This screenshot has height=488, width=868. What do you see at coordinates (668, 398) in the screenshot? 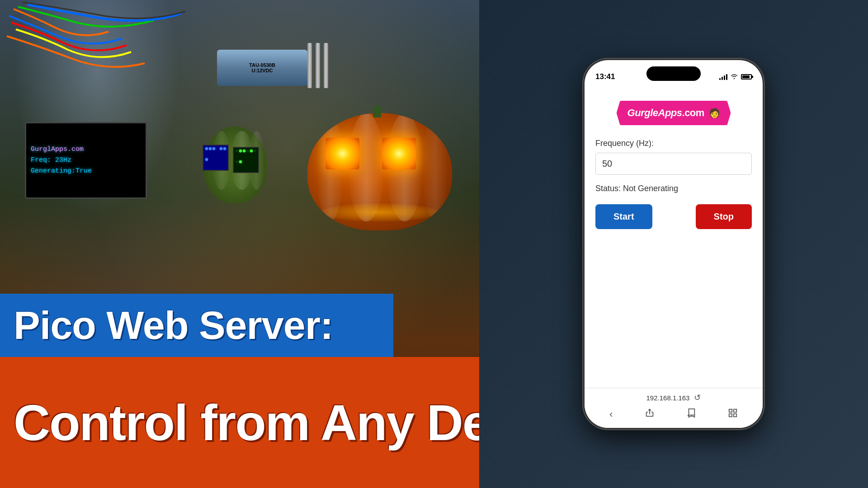
I see `url-text: 192.168.1.163` at bounding box center [668, 398].